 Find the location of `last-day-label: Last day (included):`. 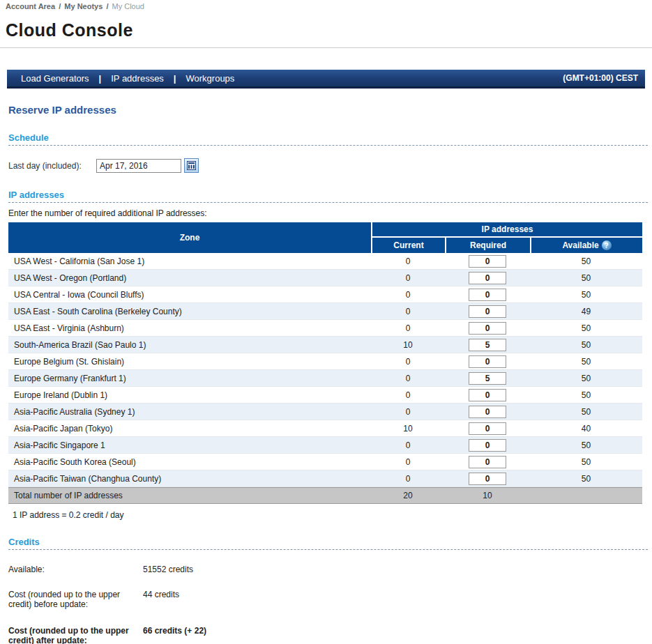

last-day-label: Last day (included): is located at coordinates (52, 166).